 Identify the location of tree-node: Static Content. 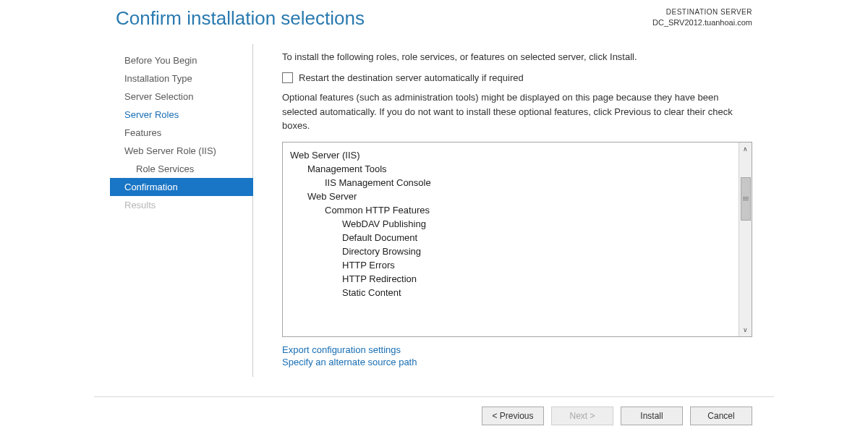
(511, 292).